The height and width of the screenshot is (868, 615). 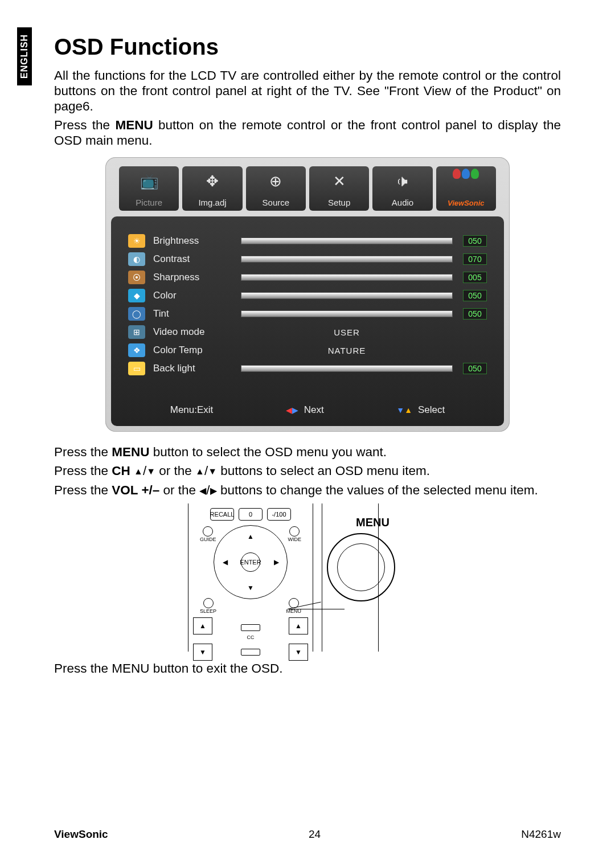 I want to click on sharpness-icon: ⦿, so click(x=137, y=277).